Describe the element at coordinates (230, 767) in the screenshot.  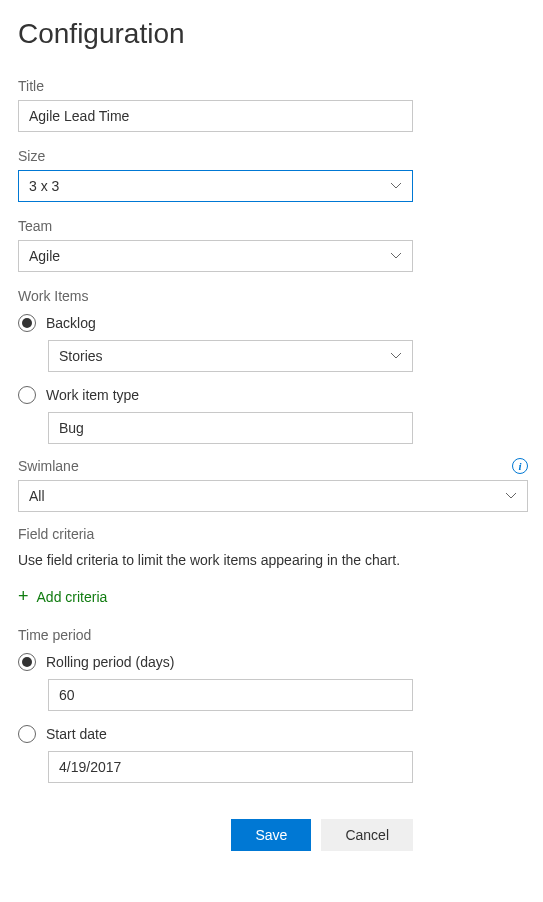
I see `start-date-input: 4/19/2017` at that location.